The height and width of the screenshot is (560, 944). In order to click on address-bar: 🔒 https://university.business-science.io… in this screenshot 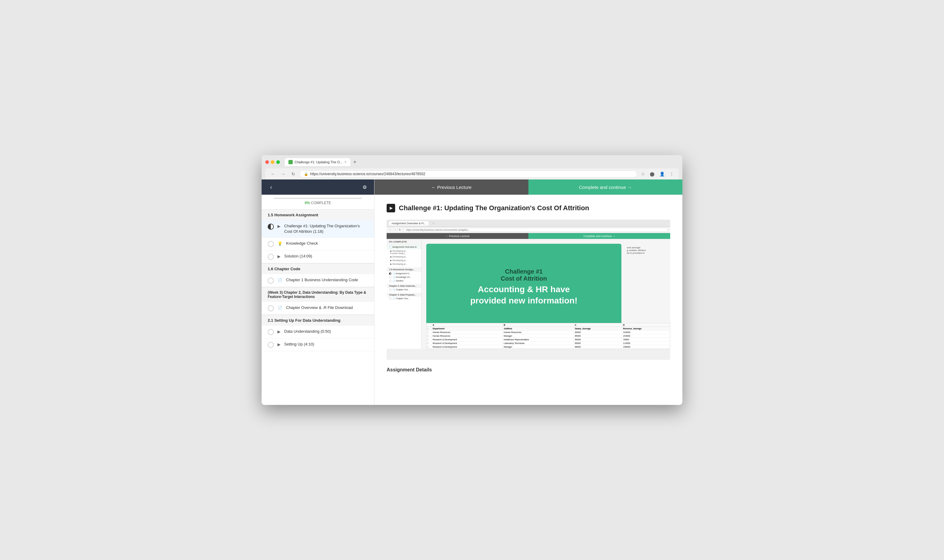, I will do `click(468, 174)`.